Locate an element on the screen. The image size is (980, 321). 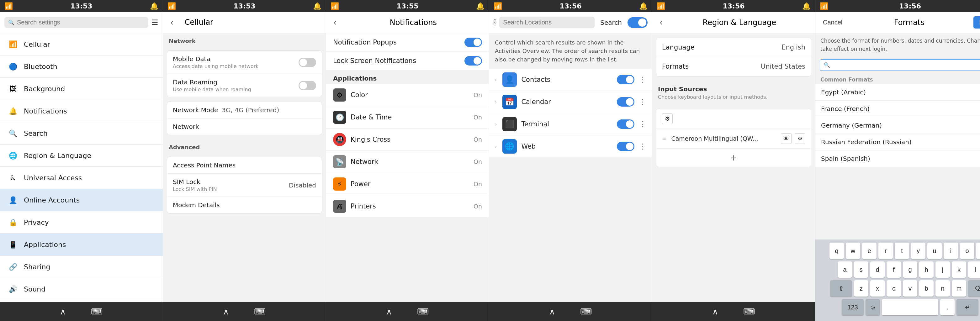
back-button-5: ‹ is located at coordinates (661, 22).